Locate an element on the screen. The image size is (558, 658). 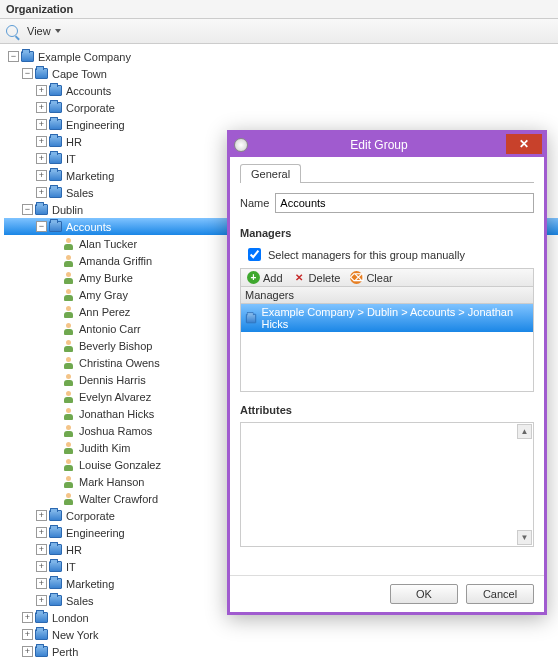
tree-label: Amy Gray is located at coordinates (104, 295).